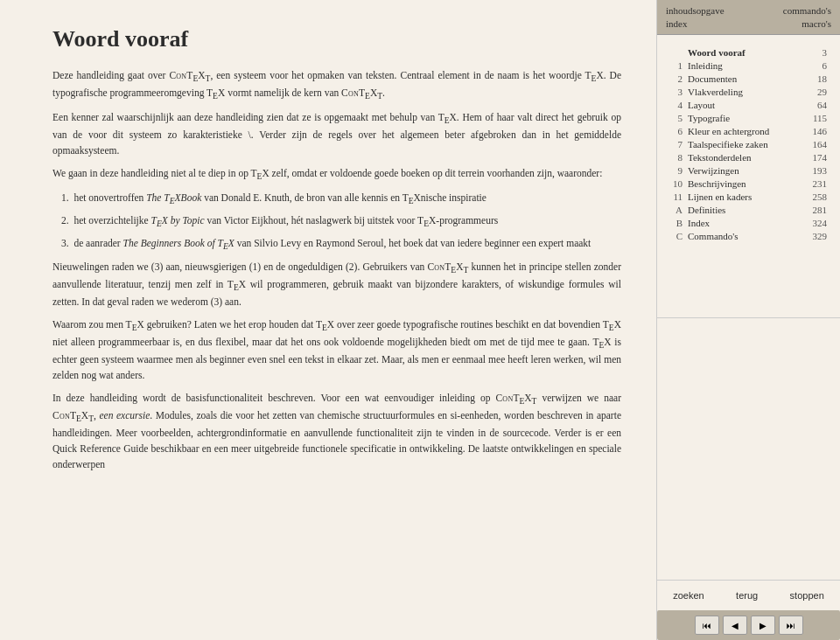 This screenshot has width=840, height=640. Describe the element at coordinates (791, 24) in the screenshot. I see `nav-macros: macro's` at that location.